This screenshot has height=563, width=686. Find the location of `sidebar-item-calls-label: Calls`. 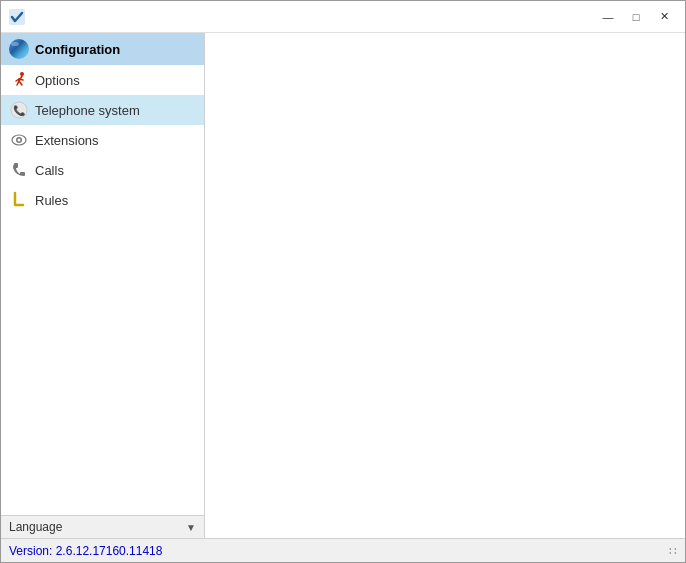

sidebar-item-calls-label: Calls is located at coordinates (50, 170).